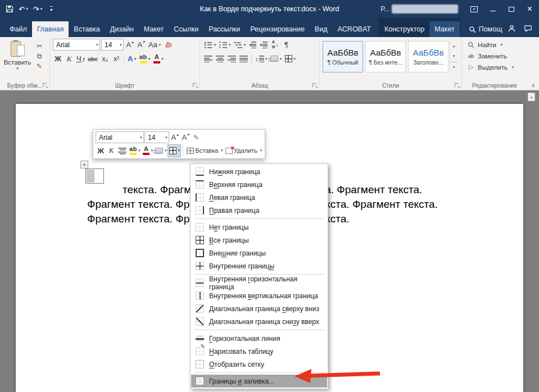  What do you see at coordinates (259, 352) in the screenshot?
I see `menu-item-draw-table: Нарисовать таблицу` at bounding box center [259, 352].